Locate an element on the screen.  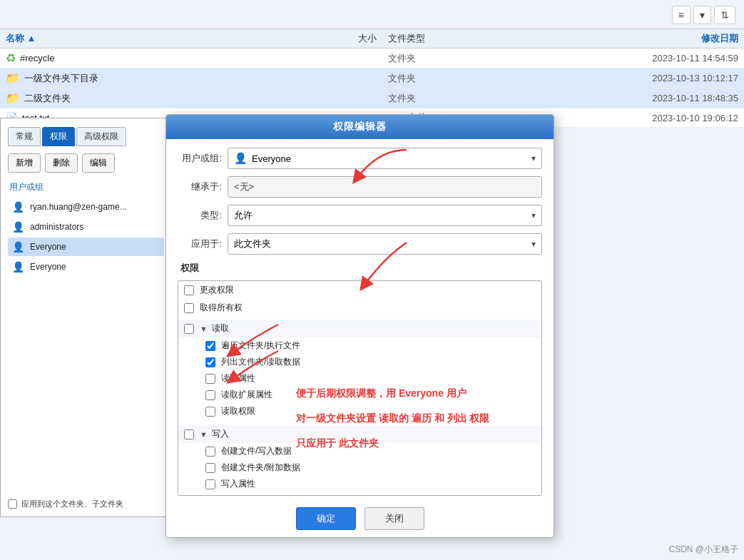
user-list-item: 👤 Everyone is located at coordinates (86, 267).